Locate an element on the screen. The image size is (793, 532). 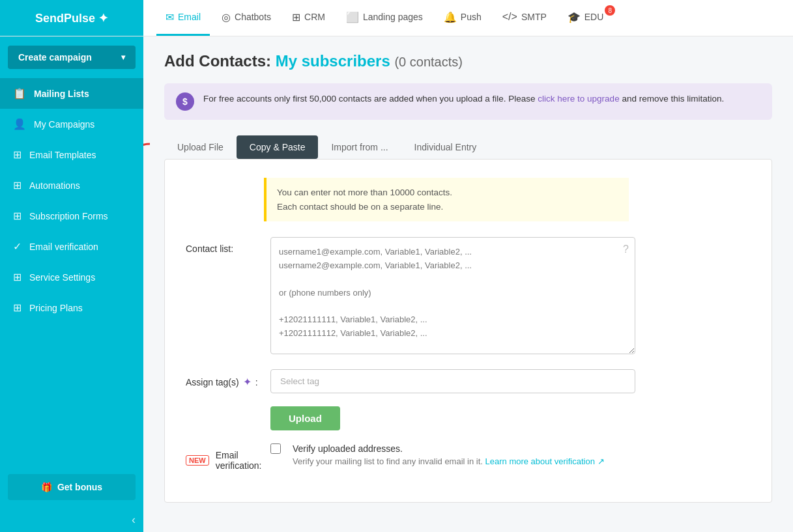
top-navigation: SendPulse ✦ ✉ Email ◎ Chatbots ⊞ CRM ⬜ L… is located at coordinates (396, 18).